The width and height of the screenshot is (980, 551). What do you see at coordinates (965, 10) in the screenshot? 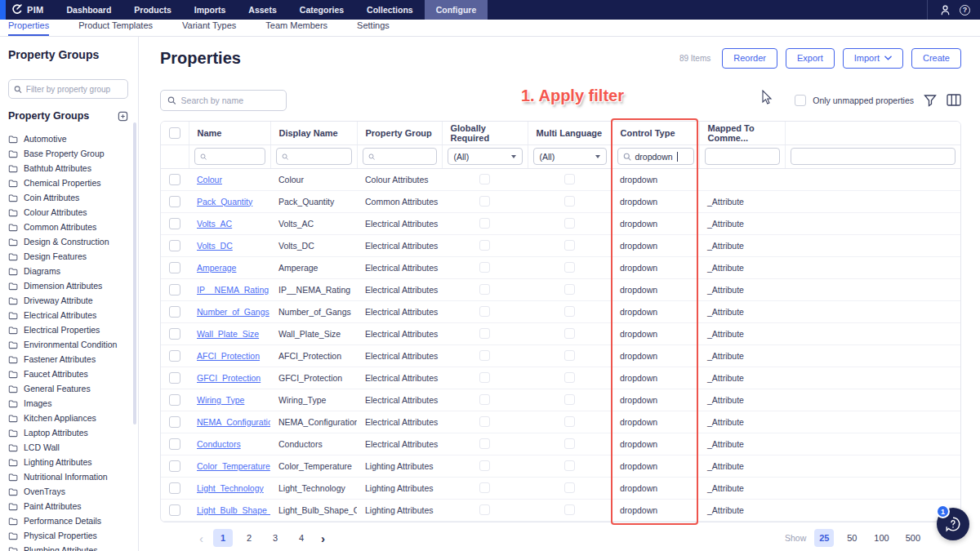
I see `help-icon: ?` at bounding box center [965, 10].